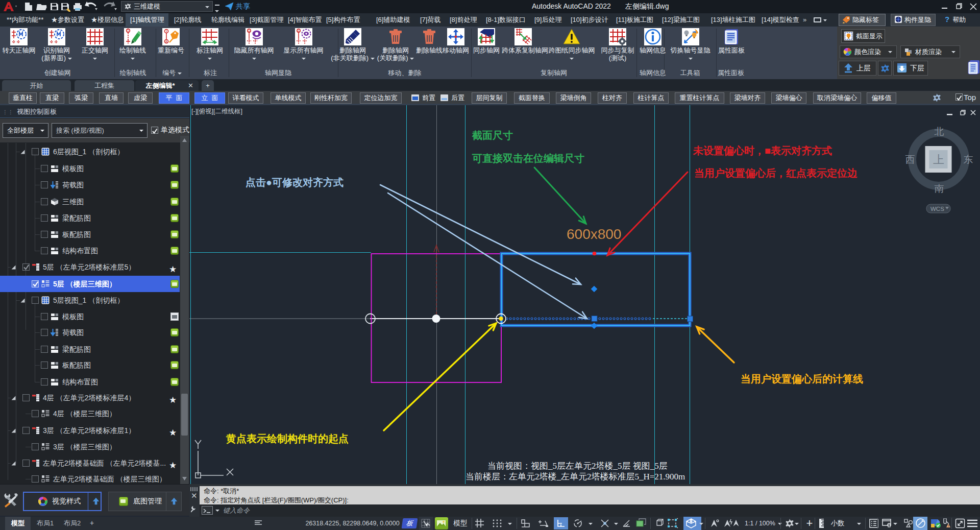 Image resolution: width=980 pixels, height=530 pixels. What do you see at coordinates (937, 209) in the screenshot?
I see `svg-text: WCS` at bounding box center [937, 209].